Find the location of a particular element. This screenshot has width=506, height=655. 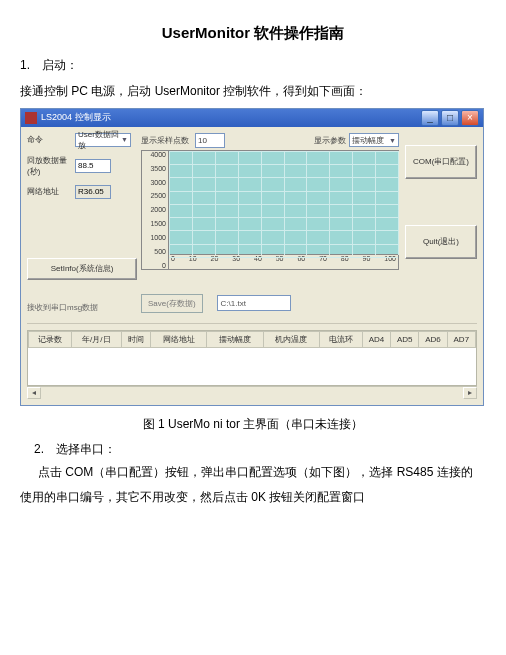

playback-count-label: 回放数据量(秒) is located at coordinates (49, 166).